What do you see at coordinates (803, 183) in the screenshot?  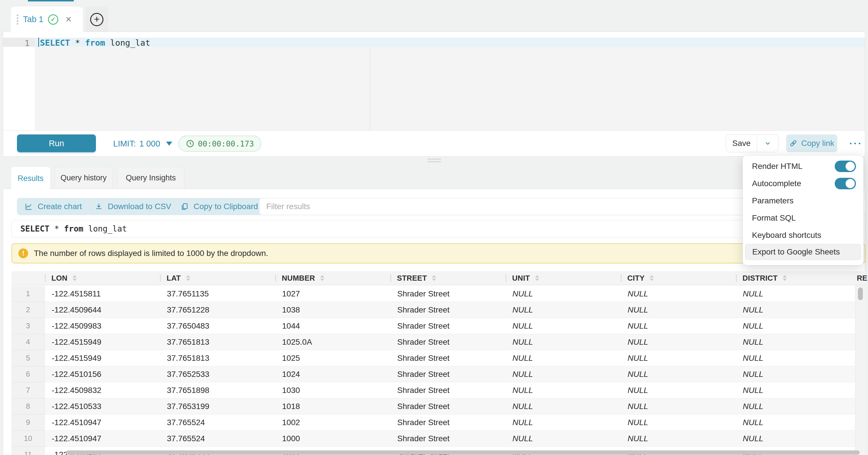 I see `menu-item-autocomplete: Autocomplete` at bounding box center [803, 183].